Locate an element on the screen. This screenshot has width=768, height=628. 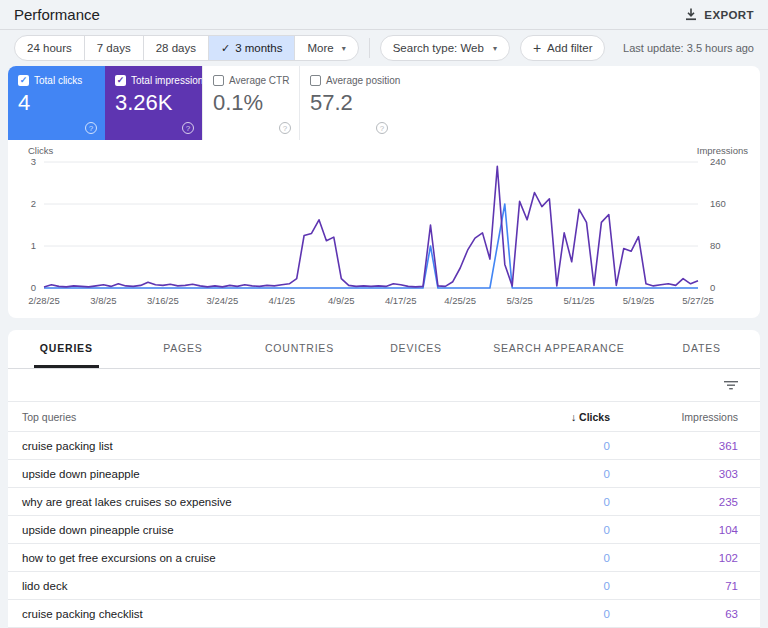
svg-text: 160 is located at coordinates (718, 204).